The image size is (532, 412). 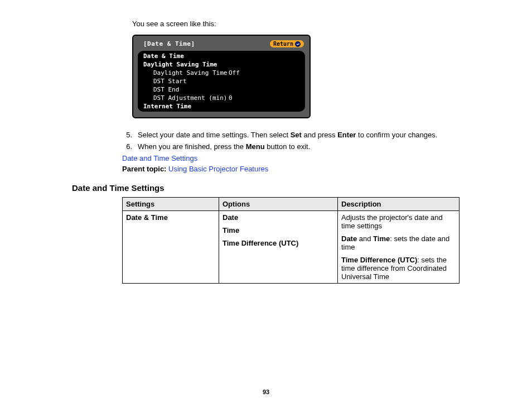 I want to click on step-text: Select your date and time settings. Then…, so click(x=300, y=135).